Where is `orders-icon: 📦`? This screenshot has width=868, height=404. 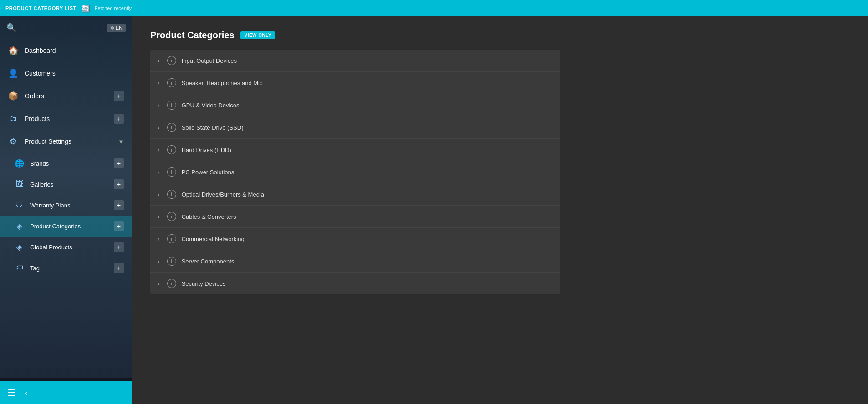
orders-icon: 📦 is located at coordinates (13, 96).